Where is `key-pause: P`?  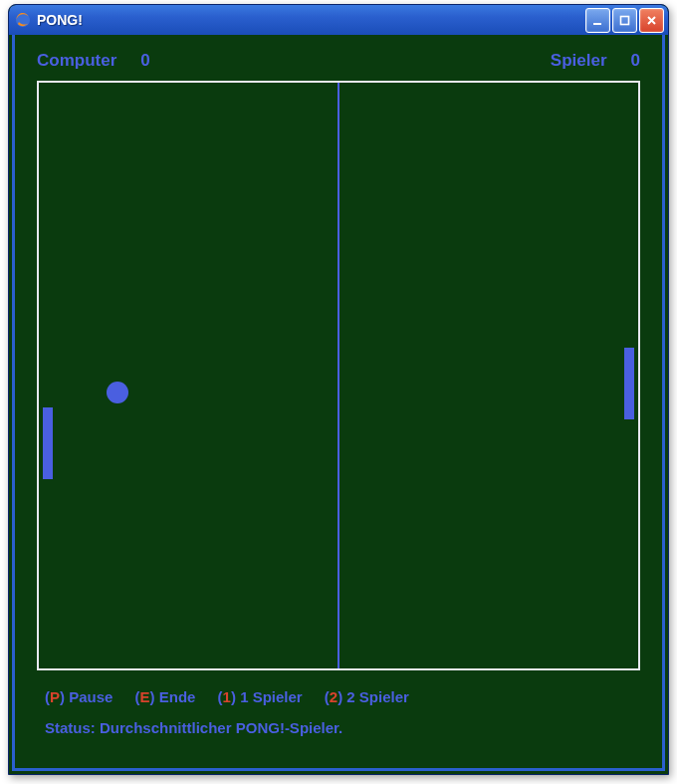 key-pause: P is located at coordinates (55, 697).